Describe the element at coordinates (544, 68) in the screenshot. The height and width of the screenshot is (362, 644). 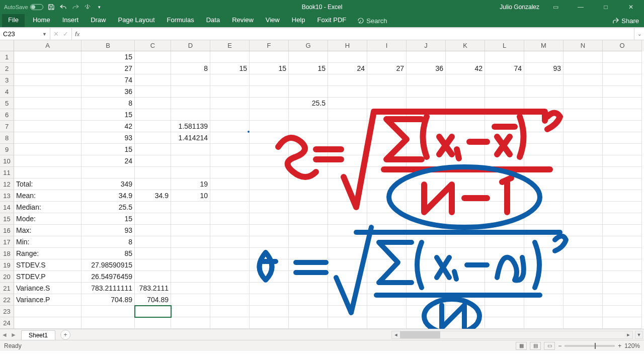
I see `cell: 93` at that location.